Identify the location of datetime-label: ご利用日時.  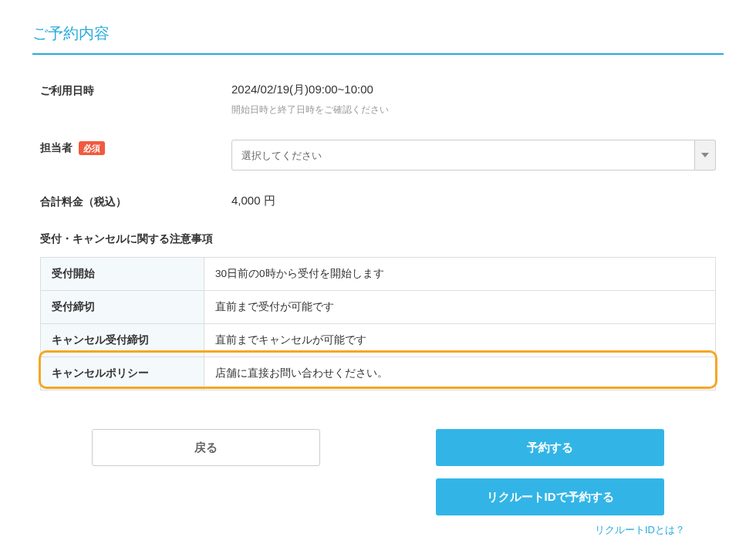
(136, 100).